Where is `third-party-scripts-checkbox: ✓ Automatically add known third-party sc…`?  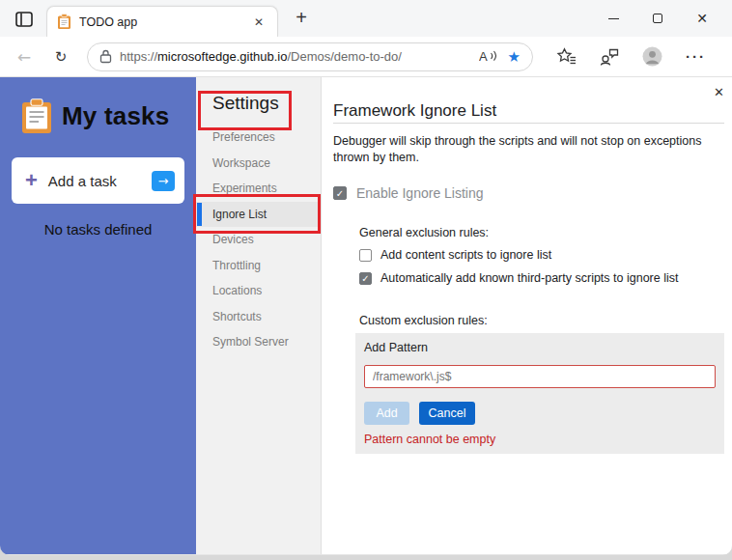 third-party-scripts-checkbox: ✓ Automatically add known third-party sc… is located at coordinates (542, 278).